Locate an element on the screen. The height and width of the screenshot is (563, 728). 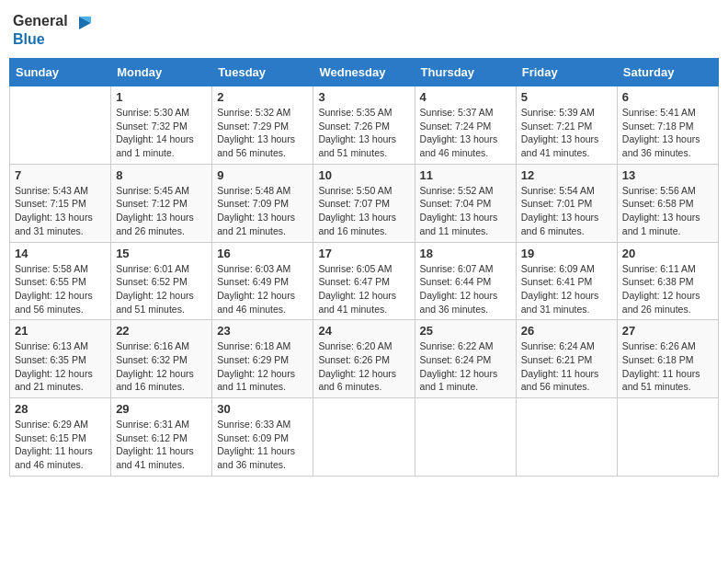
day-info: Sunrise: 6:24 AM Sunset: 6:21 PM Dayligh… is located at coordinates (566, 366).